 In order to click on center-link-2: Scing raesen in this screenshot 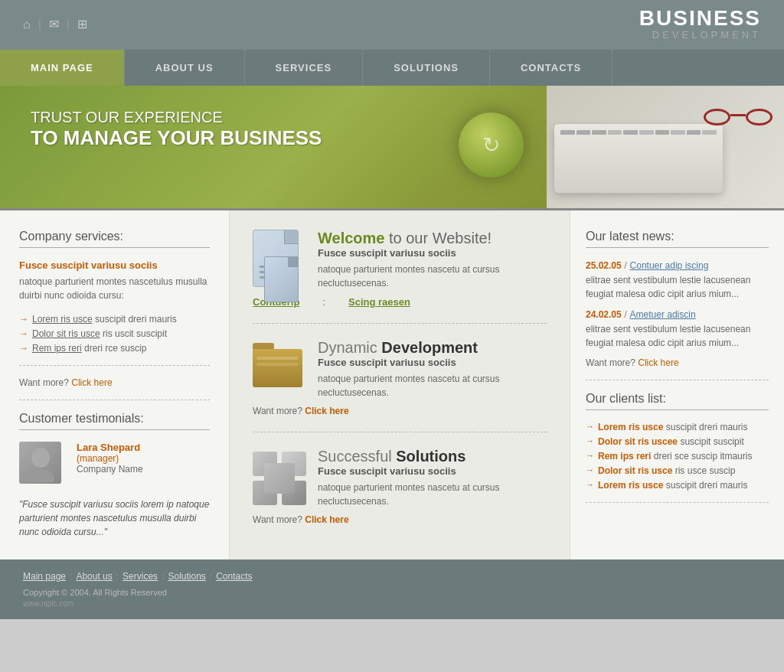, I will do `click(380, 302)`.